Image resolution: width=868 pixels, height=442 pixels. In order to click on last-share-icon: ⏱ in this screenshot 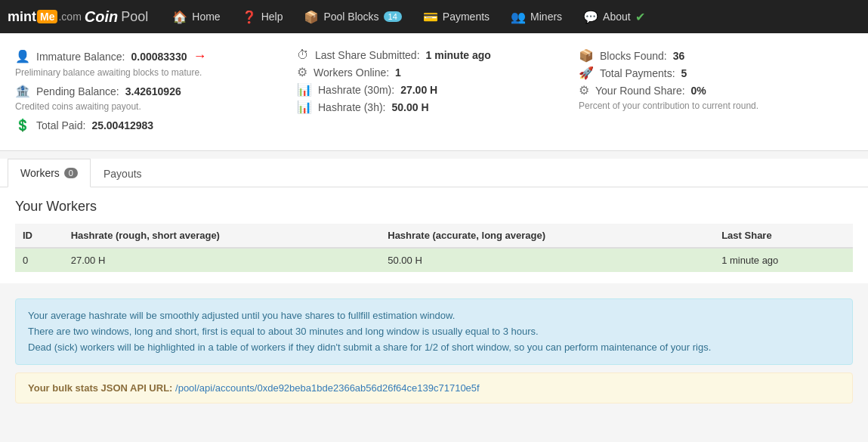, I will do `click(303, 55)`.